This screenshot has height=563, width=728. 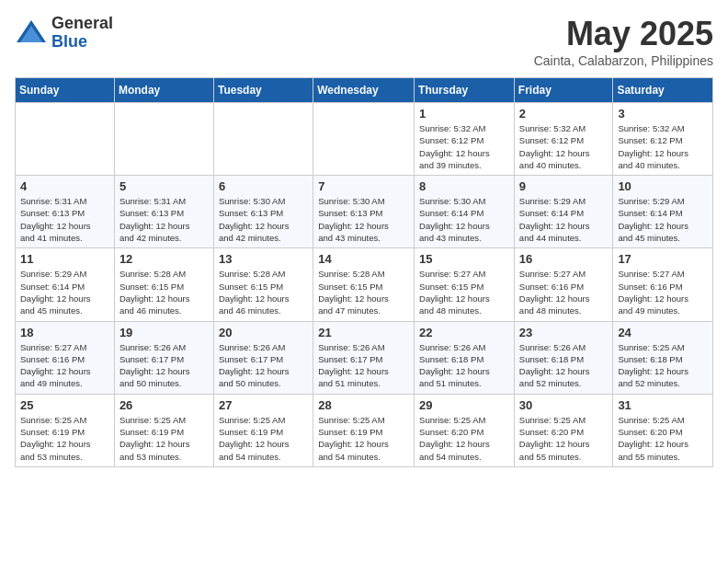 I want to click on calendar-cell: 2Sunrise: 5:32 AM Sunset: 6:12 PM Daylig…, so click(x=563, y=140).